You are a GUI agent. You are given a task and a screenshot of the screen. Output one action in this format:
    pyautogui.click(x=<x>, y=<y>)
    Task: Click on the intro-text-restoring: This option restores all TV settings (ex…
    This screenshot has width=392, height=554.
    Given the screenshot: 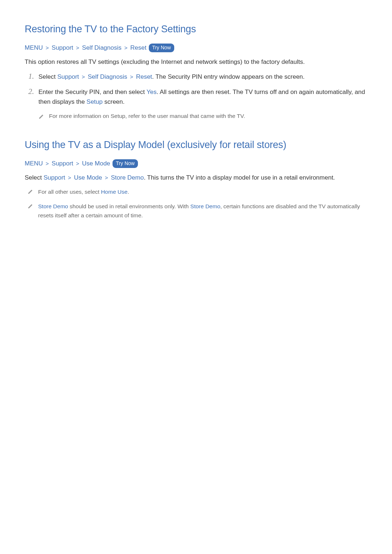 What is the action you would take?
    pyautogui.click(x=196, y=62)
    